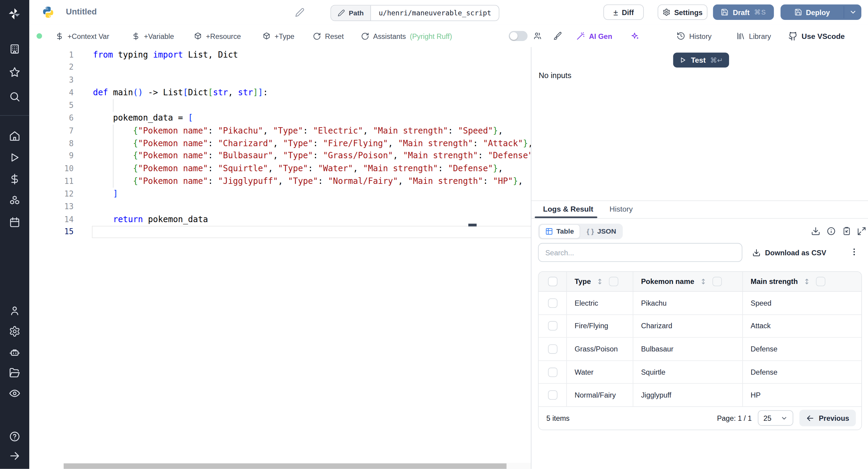 The image size is (868, 469). What do you see at coordinates (701, 60) in the screenshot?
I see `test-button: Test ⌘↵` at bounding box center [701, 60].